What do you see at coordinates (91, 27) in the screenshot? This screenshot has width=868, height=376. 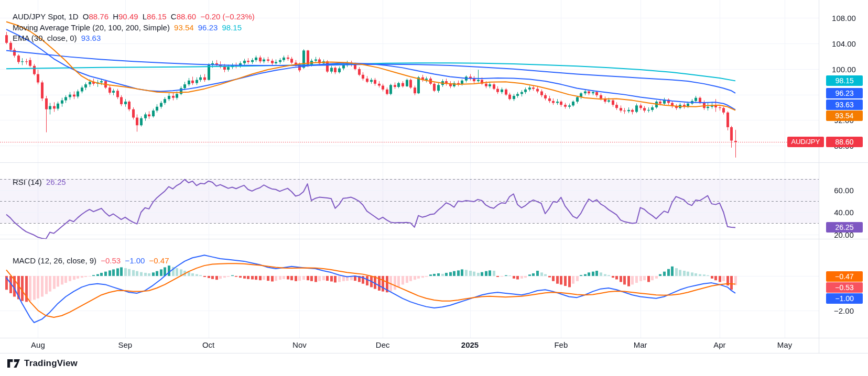 I see `ma-triple-title: Moving Average Triple (20, 100, 200, Sim…` at bounding box center [91, 27].